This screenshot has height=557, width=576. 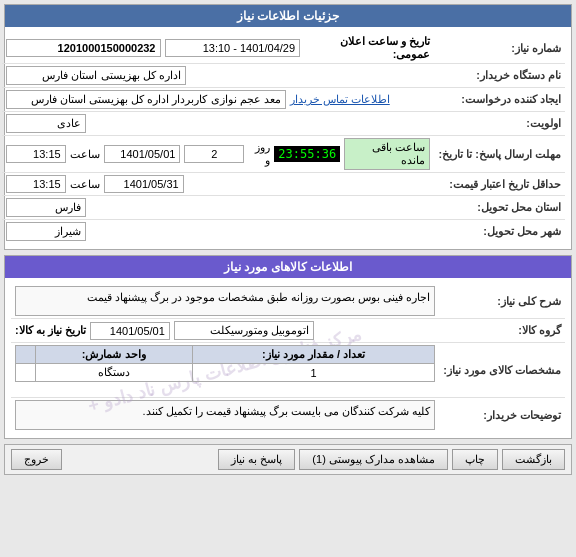 What do you see at coordinates (26, 355) in the screenshot?
I see `th-empty` at bounding box center [26, 355].